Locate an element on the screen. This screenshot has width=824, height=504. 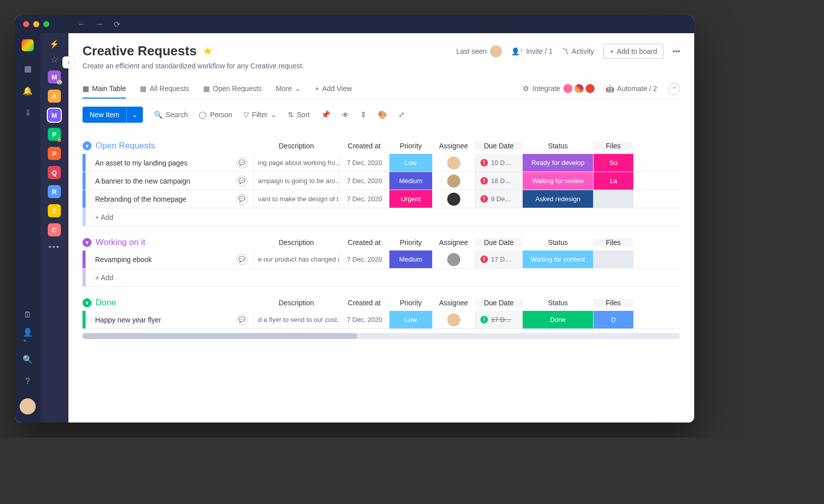
collapse-header-button: ⌃ is located at coordinates (674, 89).